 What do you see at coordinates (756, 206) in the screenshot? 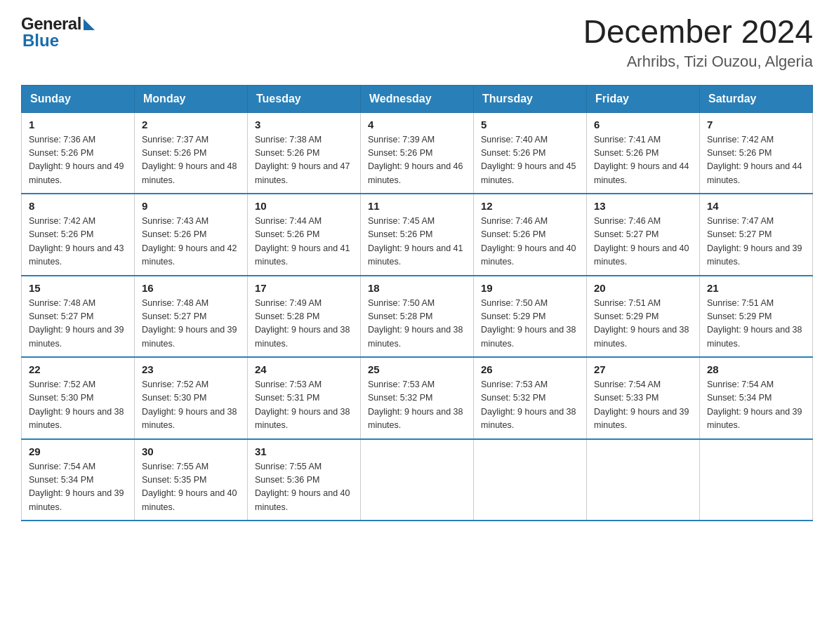
I see `day-number: 14` at bounding box center [756, 206].